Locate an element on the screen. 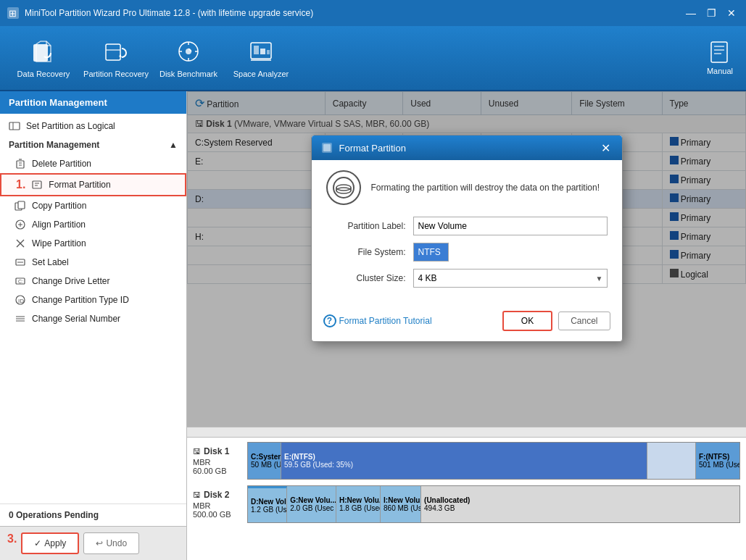  toolbar-data-recovery: Data Recovery is located at coordinates (43, 58).